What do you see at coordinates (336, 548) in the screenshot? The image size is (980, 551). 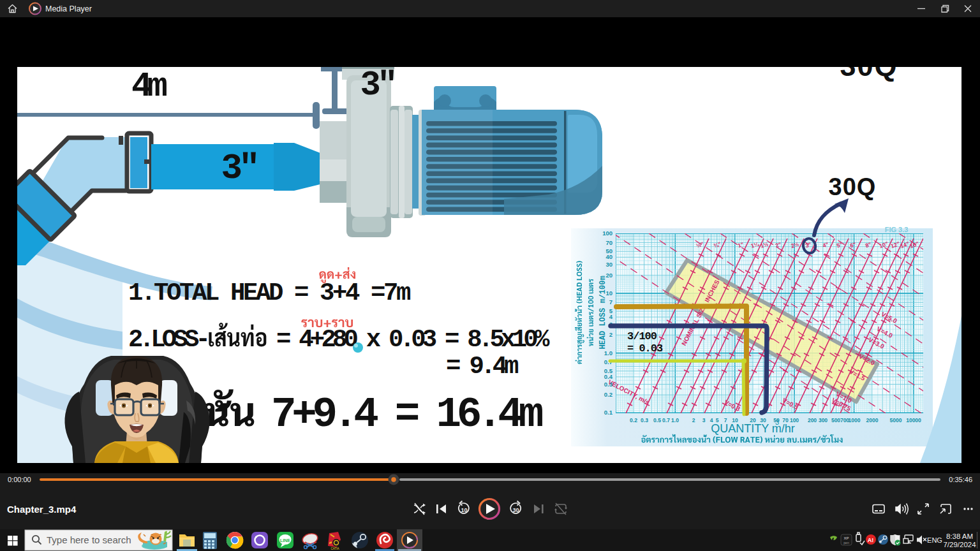 I see `svg-text: CATIA` at bounding box center [336, 548].